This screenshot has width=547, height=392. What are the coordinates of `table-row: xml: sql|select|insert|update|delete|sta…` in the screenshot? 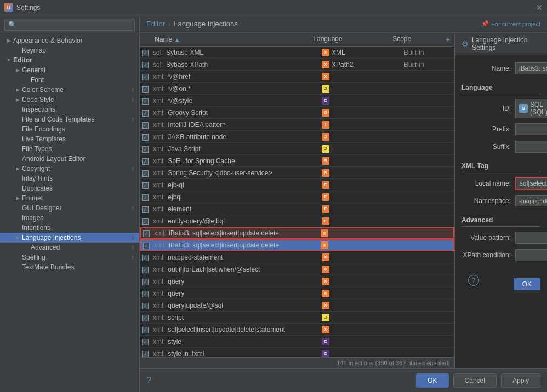 It's located at (297, 330).